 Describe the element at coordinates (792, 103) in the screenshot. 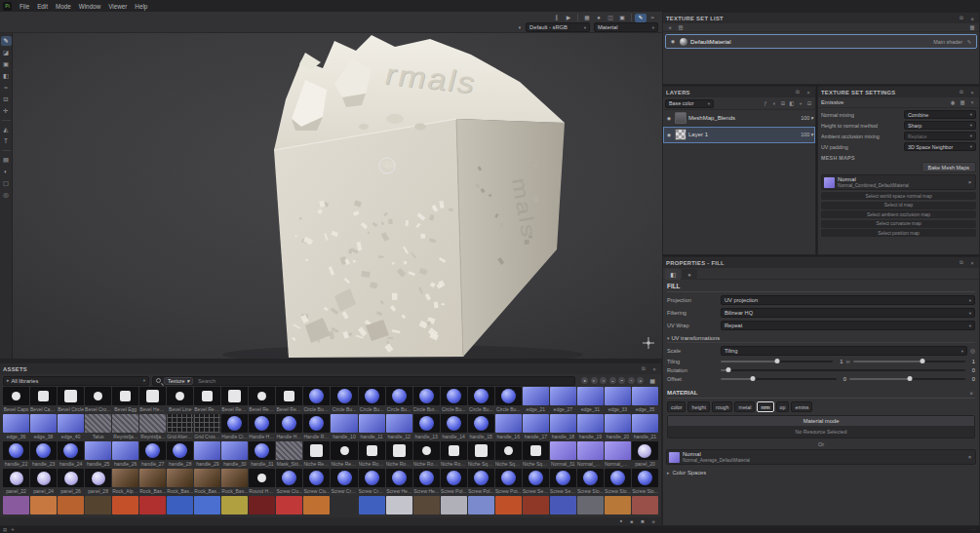

I see `add-fill-layer-icon: ◧` at that location.